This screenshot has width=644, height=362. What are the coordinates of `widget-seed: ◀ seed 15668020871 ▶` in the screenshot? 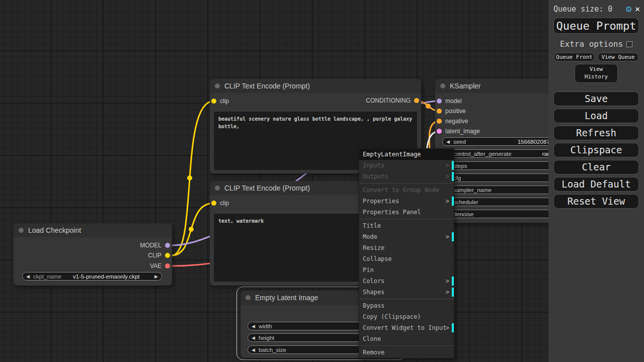 It's located at (503, 142).